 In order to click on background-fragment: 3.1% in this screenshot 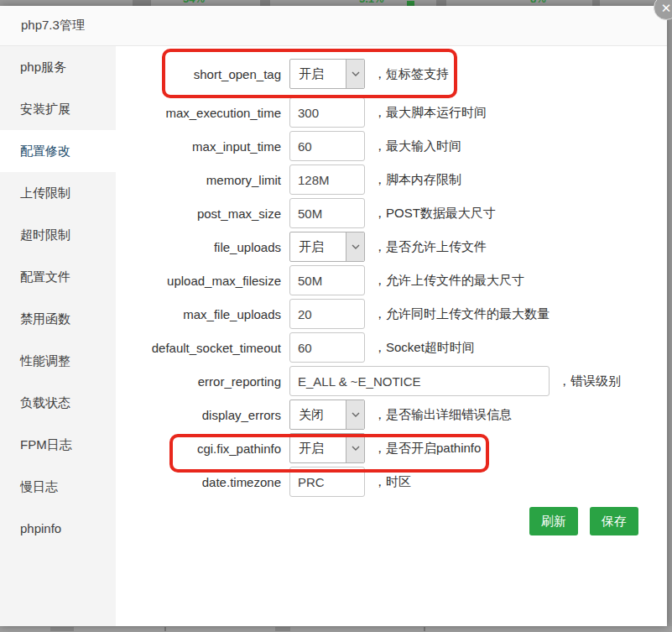, I will do `click(372, 3)`.